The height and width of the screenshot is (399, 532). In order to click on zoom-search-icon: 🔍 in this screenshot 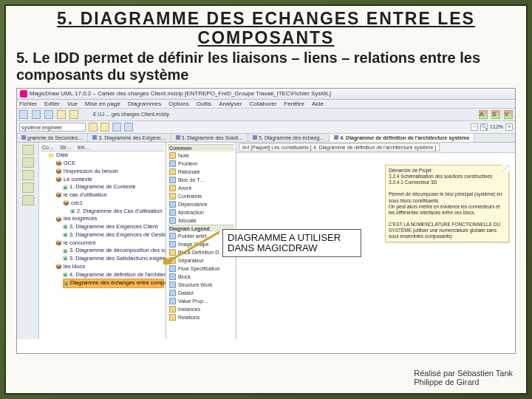, I will do `click(484, 127)`.